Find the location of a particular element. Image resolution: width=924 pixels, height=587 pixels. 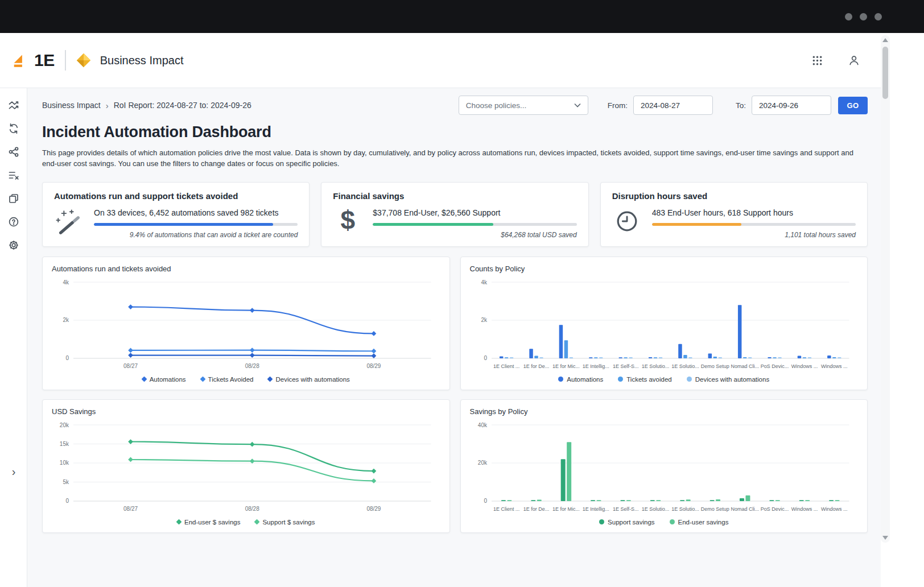

legend-item: Tickets avoided is located at coordinates (645, 379).